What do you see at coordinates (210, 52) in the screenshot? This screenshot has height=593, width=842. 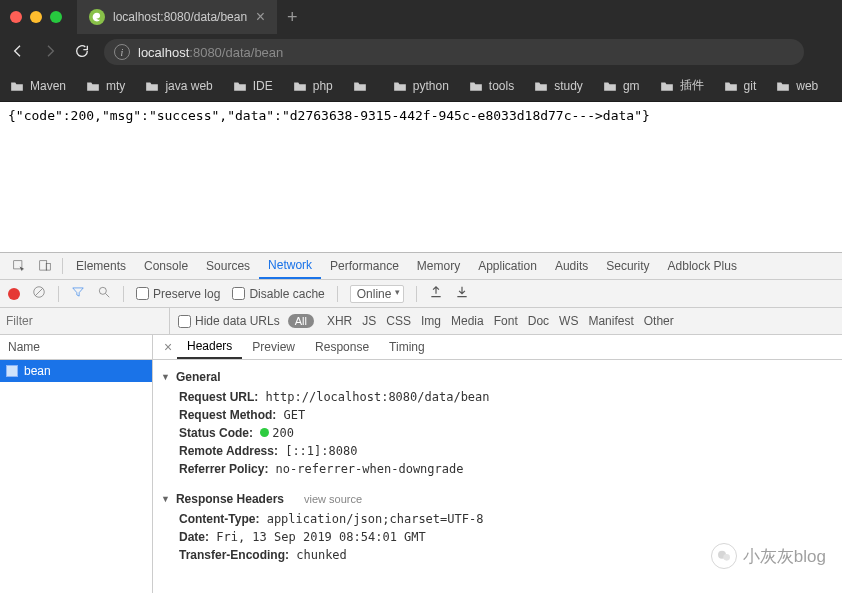 I see `url-text: localhost:8080/data/bean` at bounding box center [210, 52].